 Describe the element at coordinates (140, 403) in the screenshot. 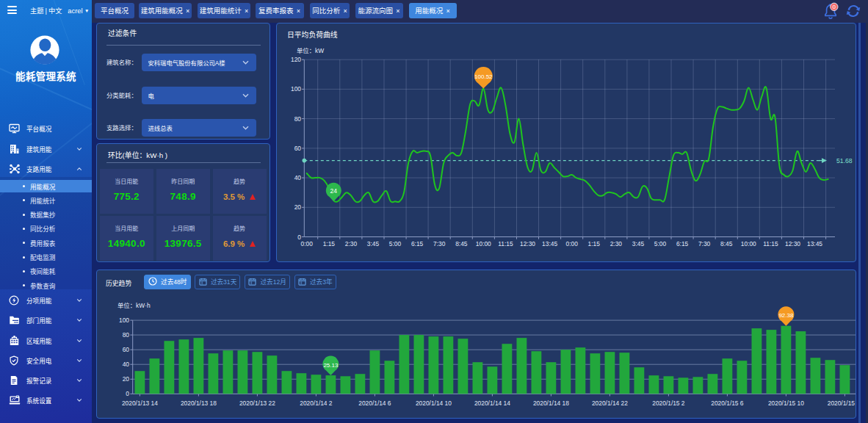

I see `svg-text: 2020/1/13 14` at that location.